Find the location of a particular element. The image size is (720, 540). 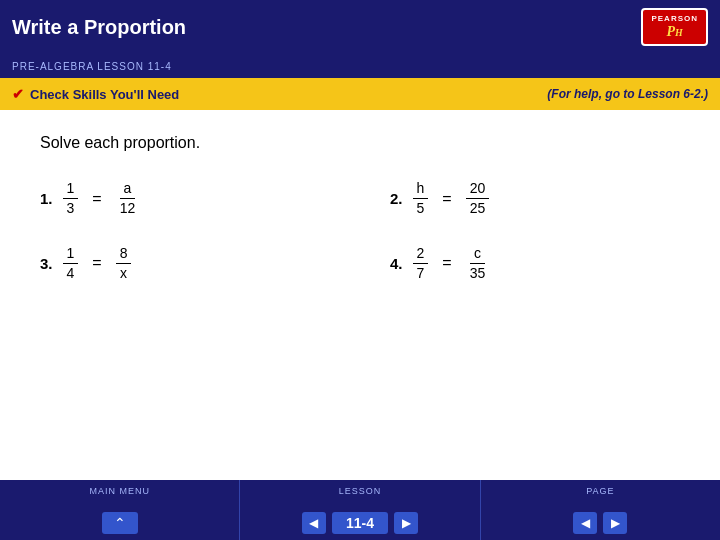

p1-equals: = is located at coordinates (96, 199).